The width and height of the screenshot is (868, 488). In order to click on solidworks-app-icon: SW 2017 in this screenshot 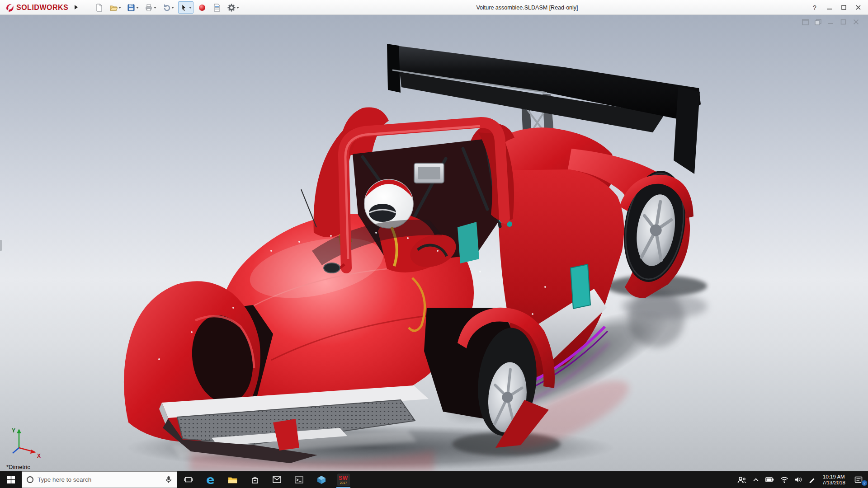, I will do `click(344, 480)`.